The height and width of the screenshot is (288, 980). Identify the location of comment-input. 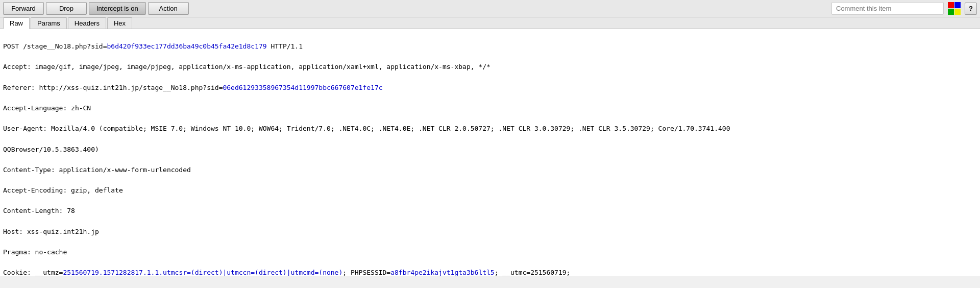
(888, 8).